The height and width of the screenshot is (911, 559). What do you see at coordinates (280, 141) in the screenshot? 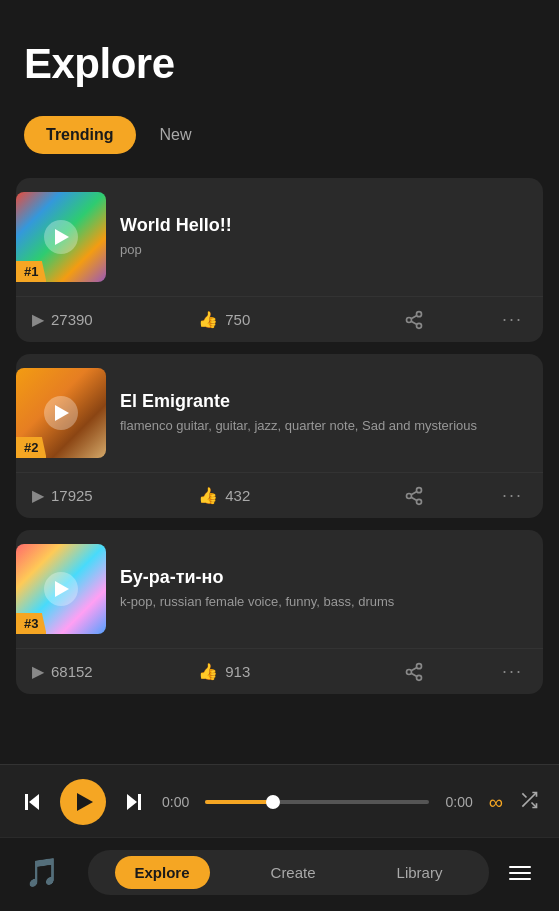
I see `tabs-container: Trending New` at bounding box center [280, 141].